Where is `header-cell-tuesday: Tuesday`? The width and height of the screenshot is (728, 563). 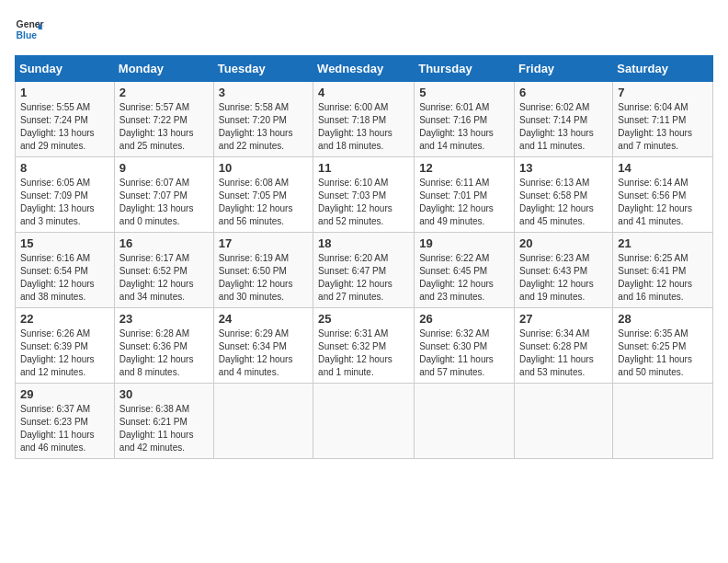
header-cell-tuesday: Tuesday is located at coordinates (263, 69).